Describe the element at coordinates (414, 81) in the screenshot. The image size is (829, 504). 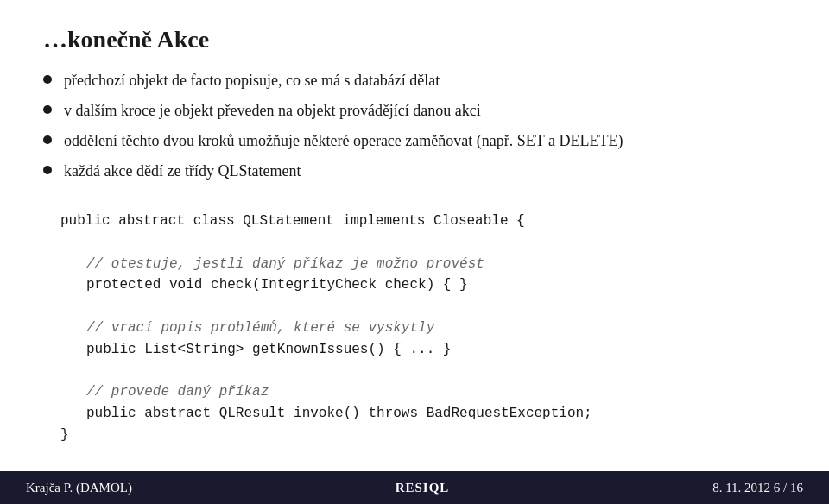
I see `list-item: předchozí objekt de facto popisuje, co s…` at that location.